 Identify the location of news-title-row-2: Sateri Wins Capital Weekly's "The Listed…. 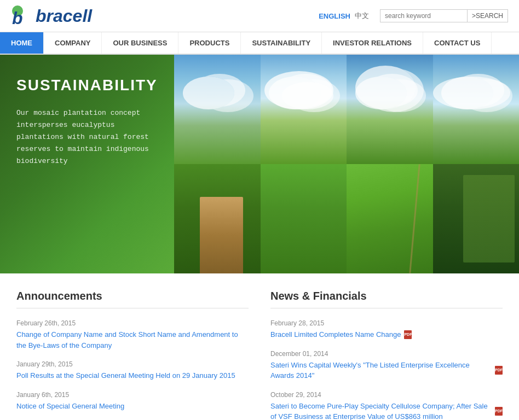
(387, 371).